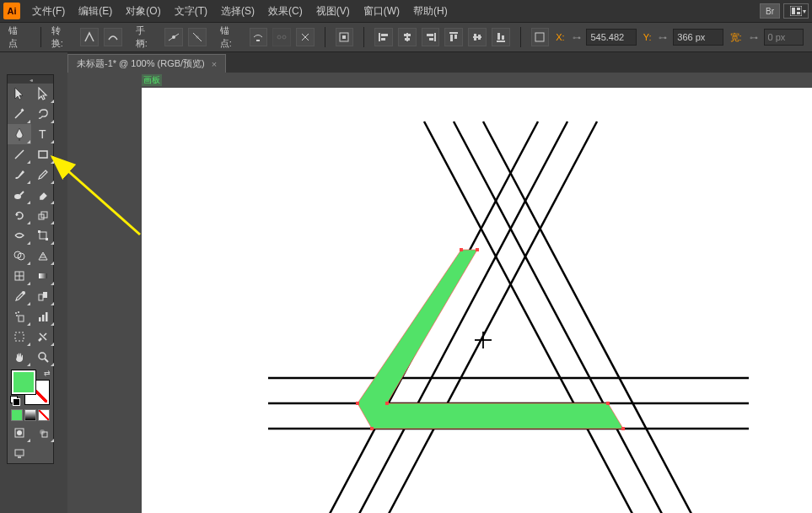  I want to click on anchors-label: 锚点:, so click(231, 37).